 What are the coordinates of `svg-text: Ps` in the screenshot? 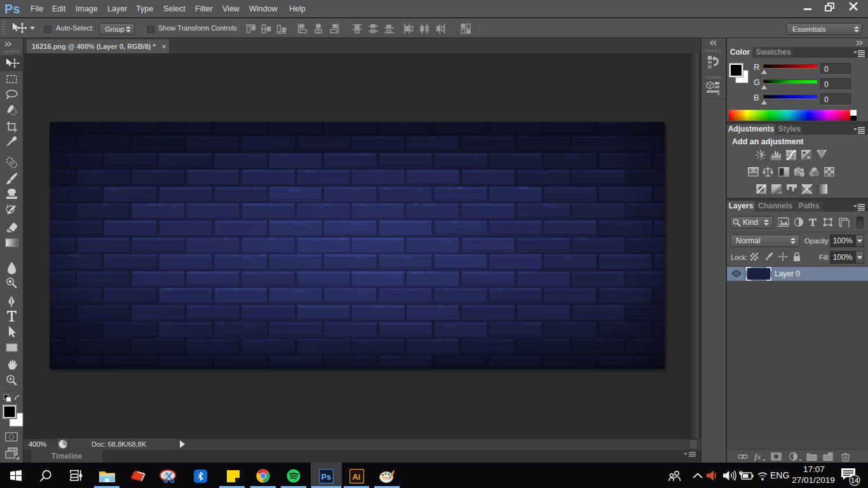 It's located at (327, 477).